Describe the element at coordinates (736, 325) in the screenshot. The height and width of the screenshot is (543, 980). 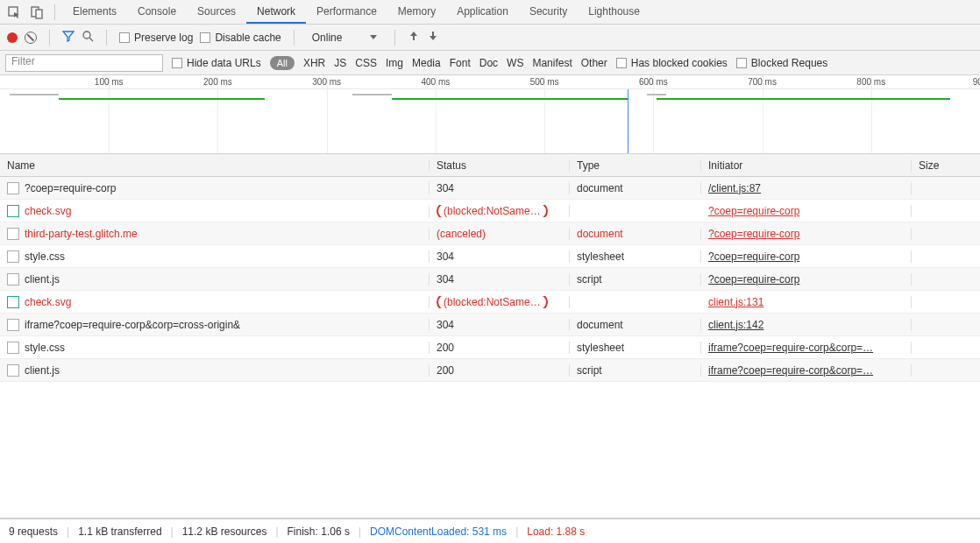
I see `request-initiator: client.js:142` at that location.